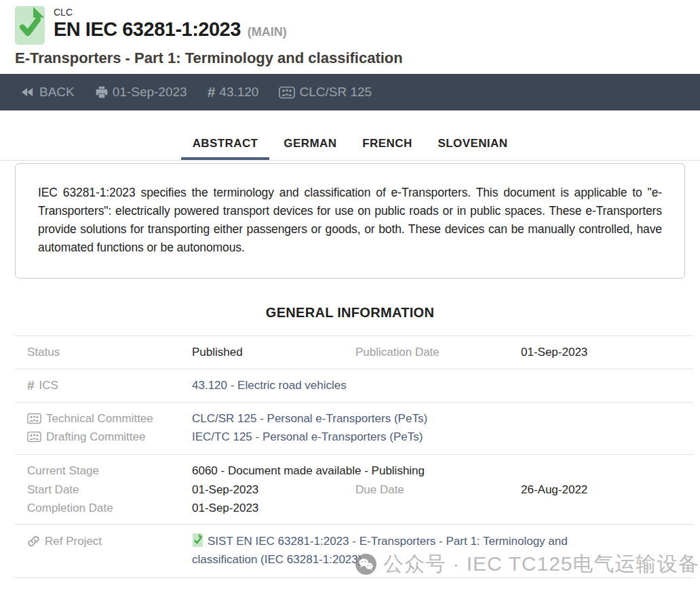  I want to click on status-value: Published, so click(274, 352).